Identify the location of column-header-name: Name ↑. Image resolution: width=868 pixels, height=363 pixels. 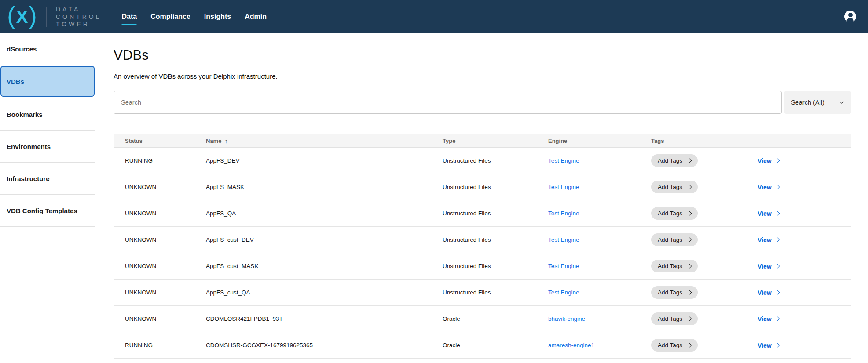
(324, 141).